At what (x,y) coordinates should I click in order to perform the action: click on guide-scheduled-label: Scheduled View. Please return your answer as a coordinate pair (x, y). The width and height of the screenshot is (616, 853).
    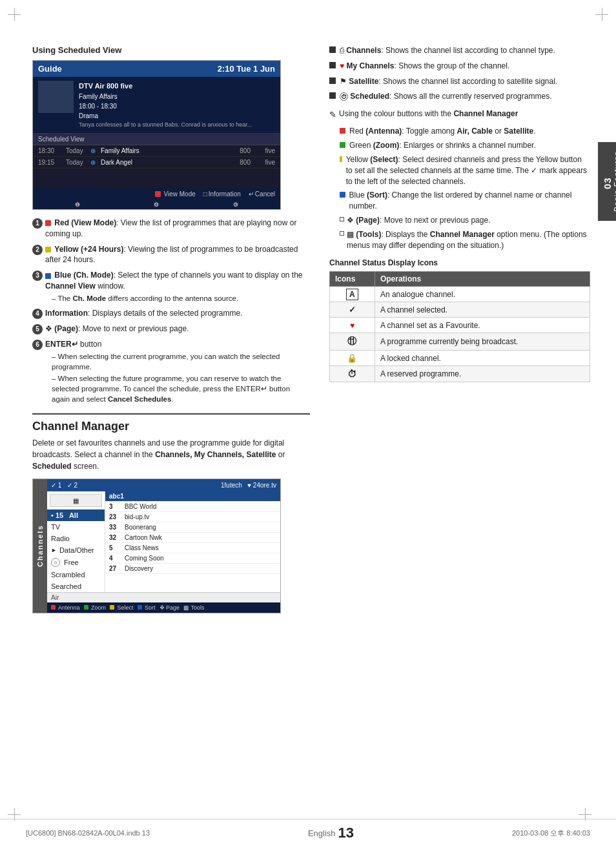
    Looking at the image, I should click on (156, 139).